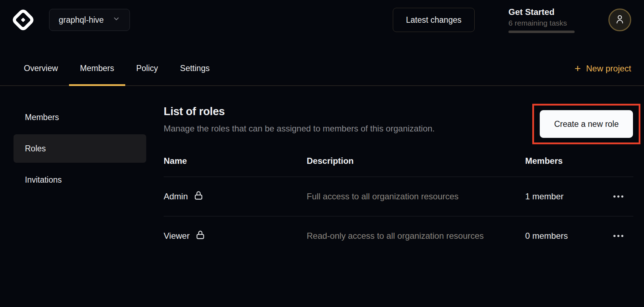 Image resolution: width=644 pixels, height=307 pixels. I want to click on table-row-admin: Admin Full access to all organization re…, so click(398, 197).